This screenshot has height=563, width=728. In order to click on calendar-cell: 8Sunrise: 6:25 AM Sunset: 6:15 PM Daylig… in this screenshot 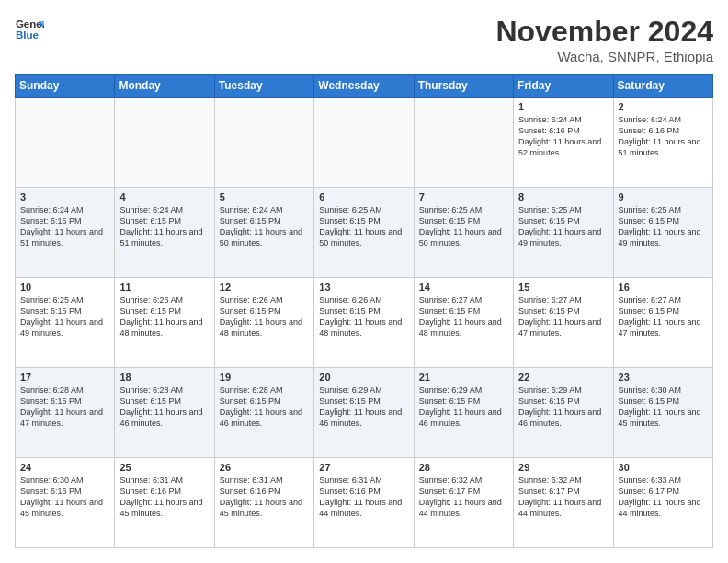, I will do `click(563, 233)`.